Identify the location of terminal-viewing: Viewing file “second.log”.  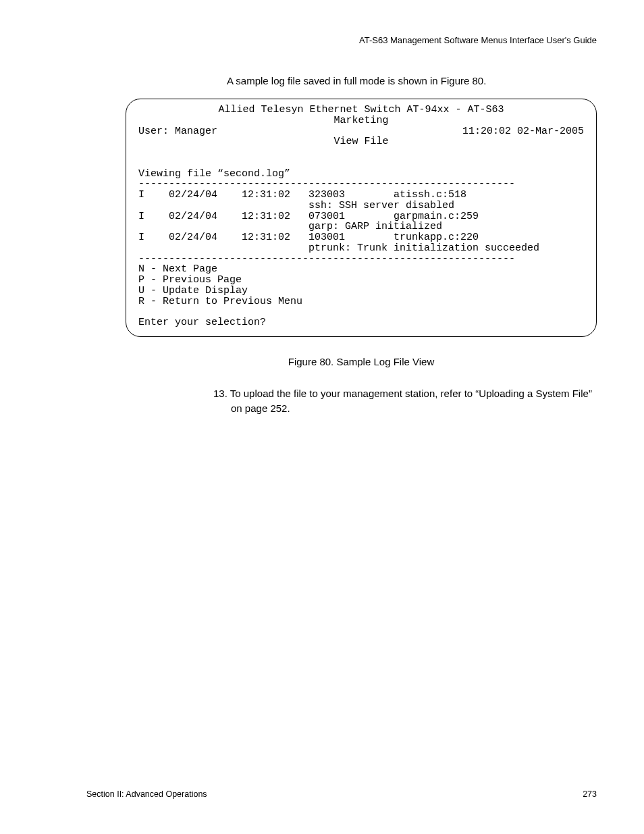
(215, 174).